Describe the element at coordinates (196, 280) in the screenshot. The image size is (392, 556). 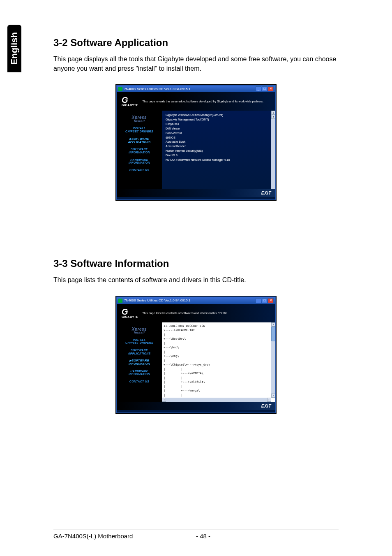
I see `section-3-3-body: This page lists the contents of software…` at that location.